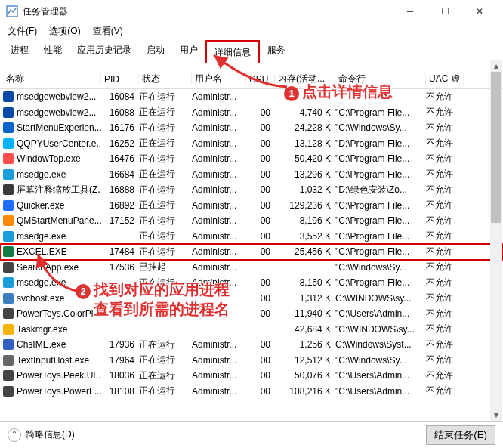  Describe the element at coordinates (41, 435) in the screenshot. I see `fewer-details-button: ˄ 简略信息(D)` at that location.